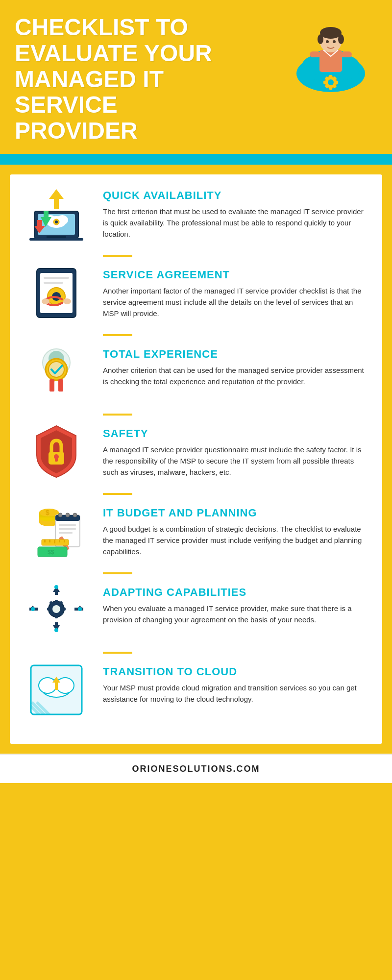 The width and height of the screenshot is (392, 980). What do you see at coordinates (56, 293) in the screenshot?
I see `service-agreement-icon` at bounding box center [56, 293].